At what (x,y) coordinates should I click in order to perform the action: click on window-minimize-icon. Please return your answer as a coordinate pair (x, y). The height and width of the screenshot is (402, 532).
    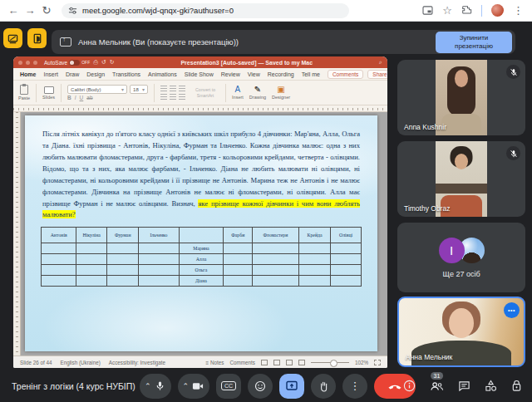
    Looking at the image, I should click on (28, 63).